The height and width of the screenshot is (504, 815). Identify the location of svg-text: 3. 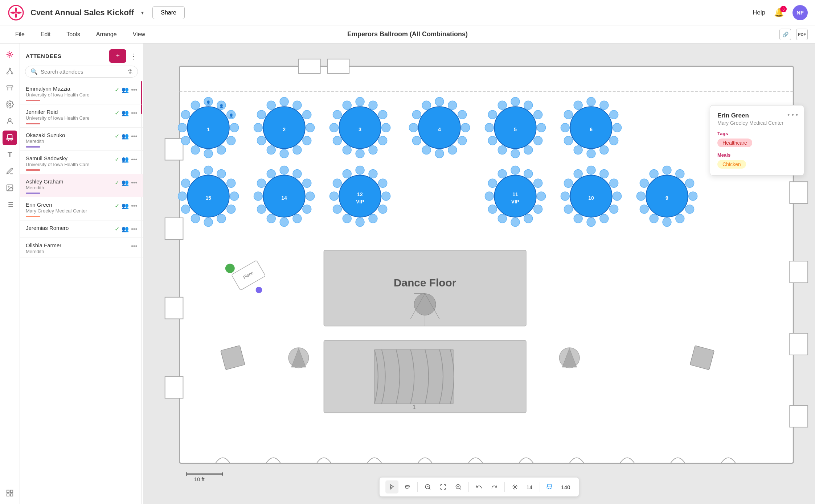
(360, 129).